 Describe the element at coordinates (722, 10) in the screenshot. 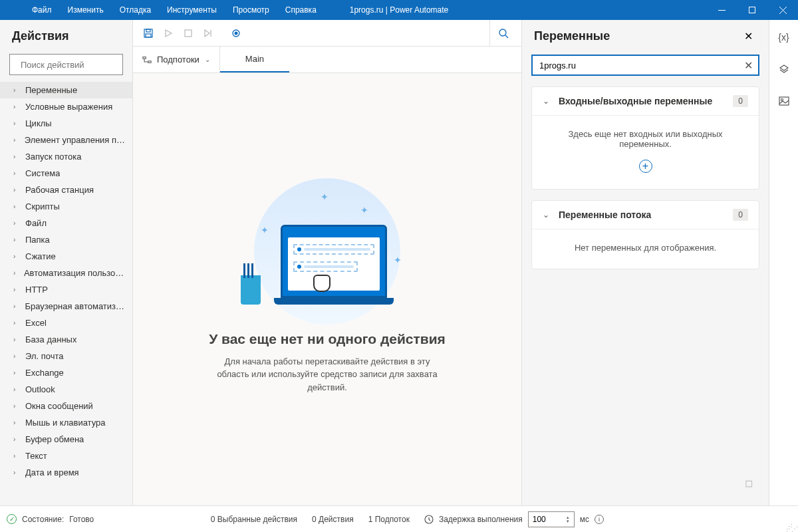

I see `minimize-button` at that location.